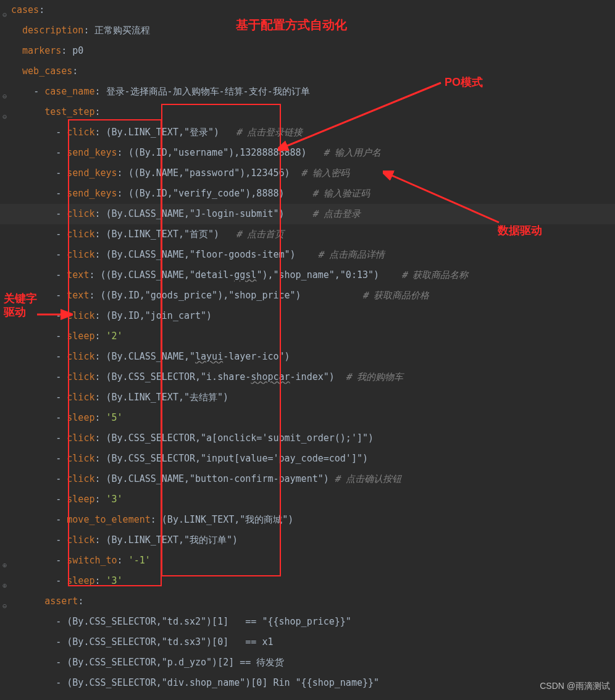 The height and width of the screenshot is (700, 615). What do you see at coordinates (575, 686) in the screenshot?
I see `watermark: CSDN @雨滴测试` at bounding box center [575, 686].